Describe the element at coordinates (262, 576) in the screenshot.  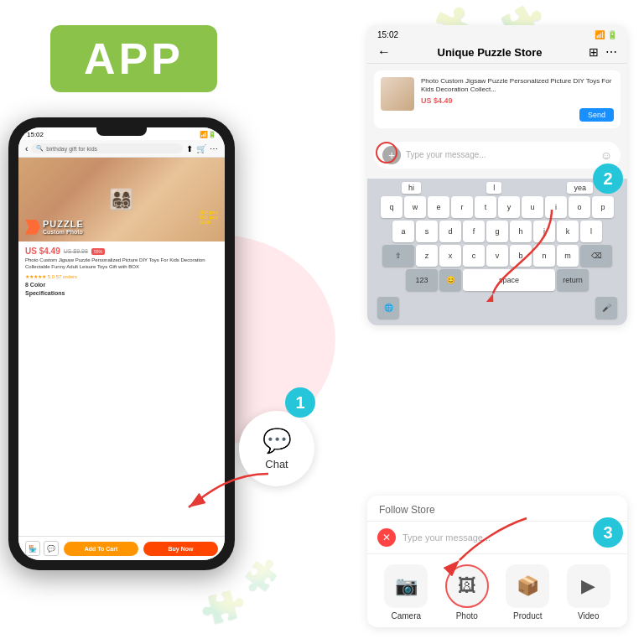
I see `puzzle-decoration-4: 🧩` at that location.